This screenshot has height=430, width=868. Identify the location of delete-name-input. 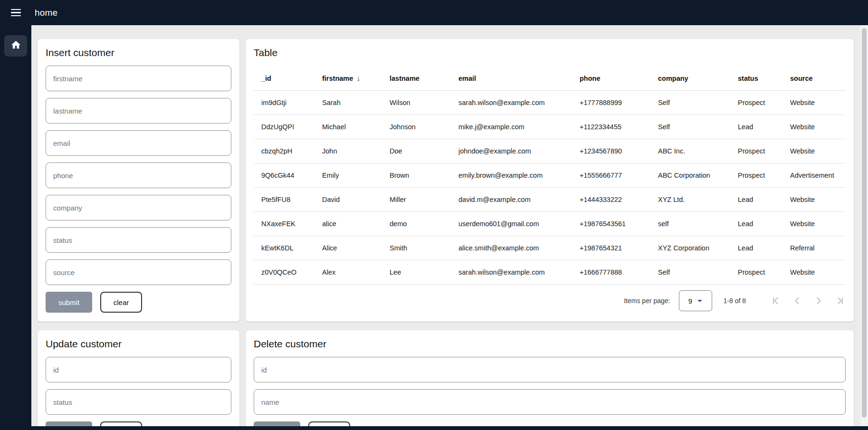
(550, 402).